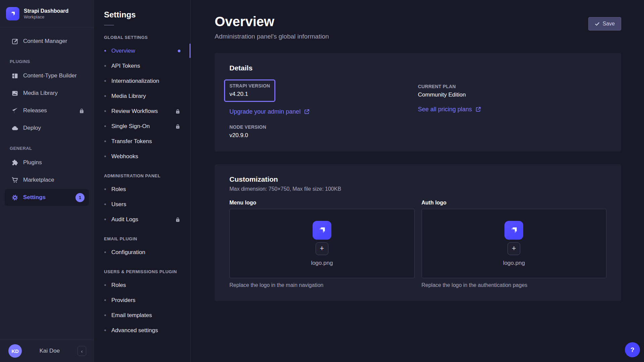 The image size is (644, 362). What do you see at coordinates (142, 189) in the screenshot?
I see `subnav-item-admin-roles: Roles` at bounding box center [142, 189].